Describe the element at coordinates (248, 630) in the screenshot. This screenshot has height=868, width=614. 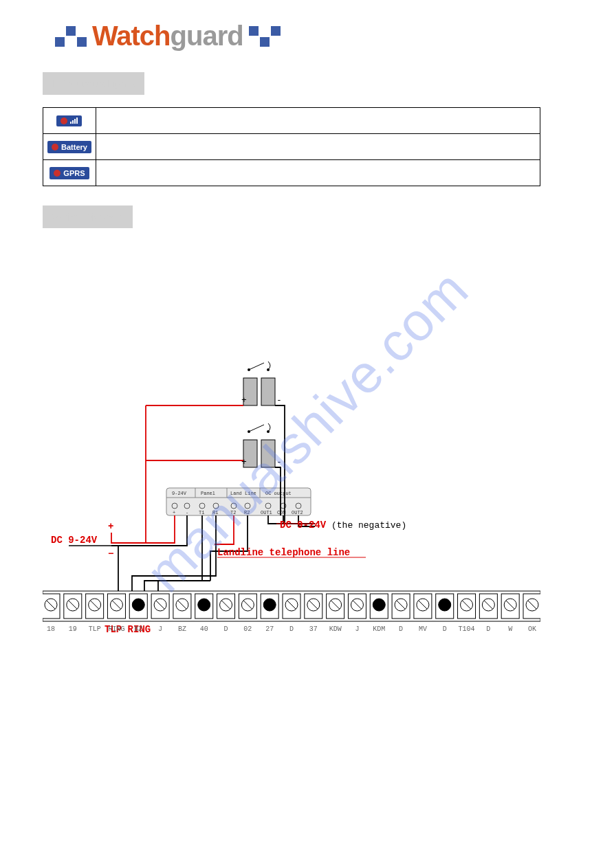
I see `svg-text: 02` at that location.